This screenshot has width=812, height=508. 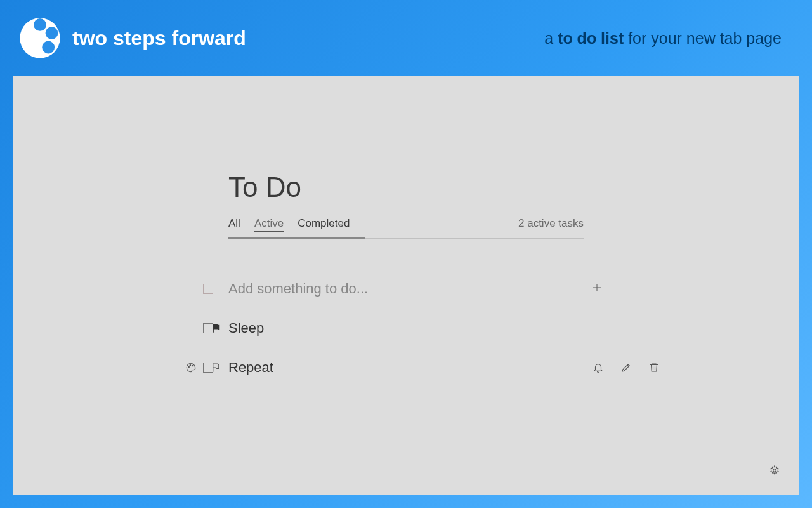 What do you see at coordinates (406, 368) in the screenshot?
I see `task-row: Repeat` at bounding box center [406, 368].